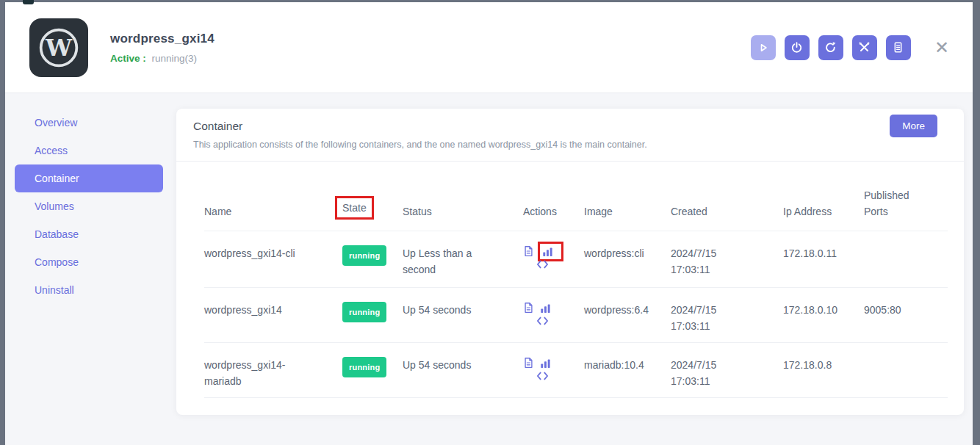  Describe the element at coordinates (579, 145) in the screenshot. I see `section-description: This application consists of the followi…` at that location.